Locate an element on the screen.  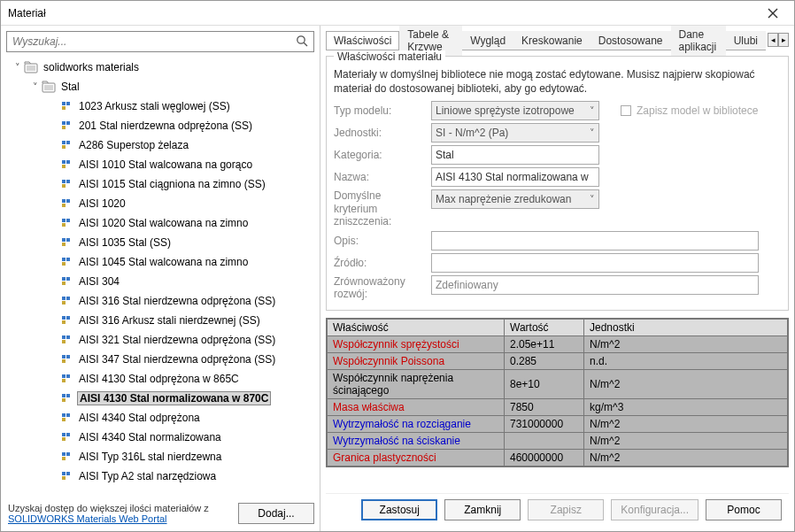
sustainability-label: Zrównoważony rozwój: is located at coordinates (382, 289).